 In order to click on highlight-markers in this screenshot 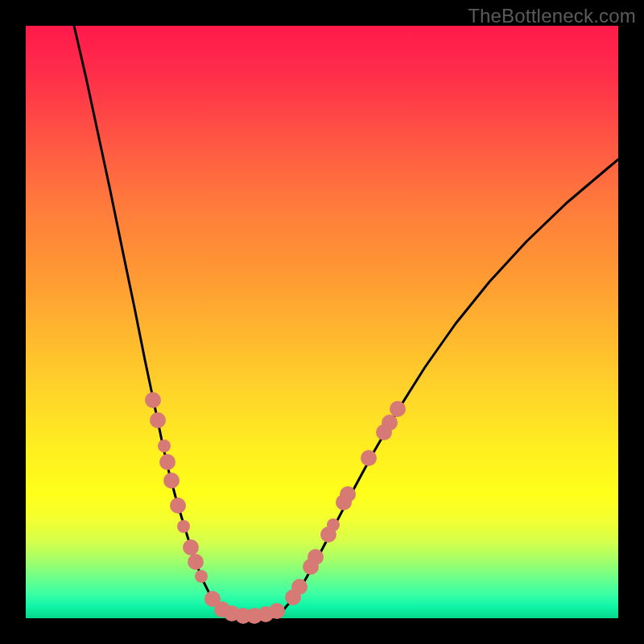, I will do `click(275, 508)`.